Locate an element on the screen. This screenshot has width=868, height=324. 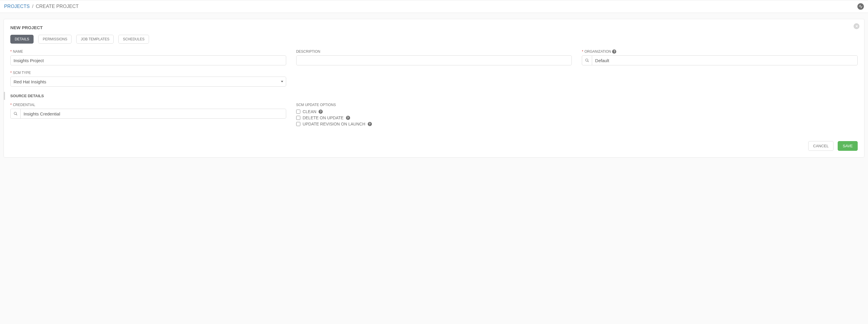
update-on-launch-label: UPDATE REVISION ON LAUNCH is located at coordinates (334, 124).